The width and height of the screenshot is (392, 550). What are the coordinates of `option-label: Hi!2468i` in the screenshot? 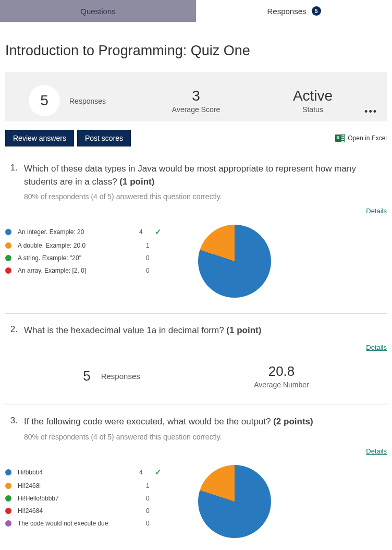 It's located at (82, 486).